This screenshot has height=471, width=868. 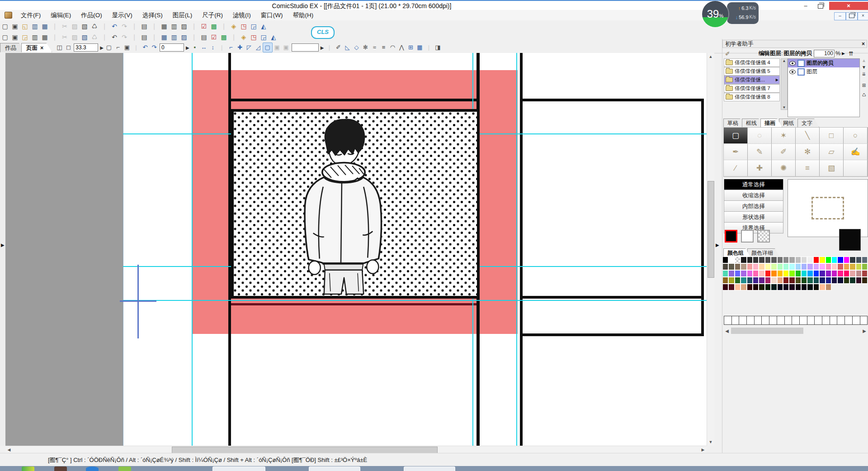 I want to click on pagebar-icon: ▪, so click(x=195, y=48).